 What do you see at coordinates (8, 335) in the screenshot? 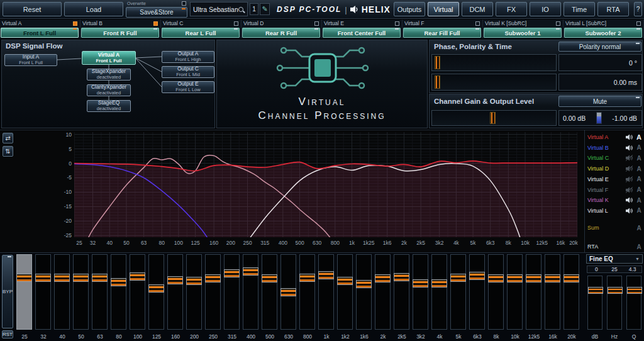
I see `eq-reset-button: RST` at bounding box center [8, 335].